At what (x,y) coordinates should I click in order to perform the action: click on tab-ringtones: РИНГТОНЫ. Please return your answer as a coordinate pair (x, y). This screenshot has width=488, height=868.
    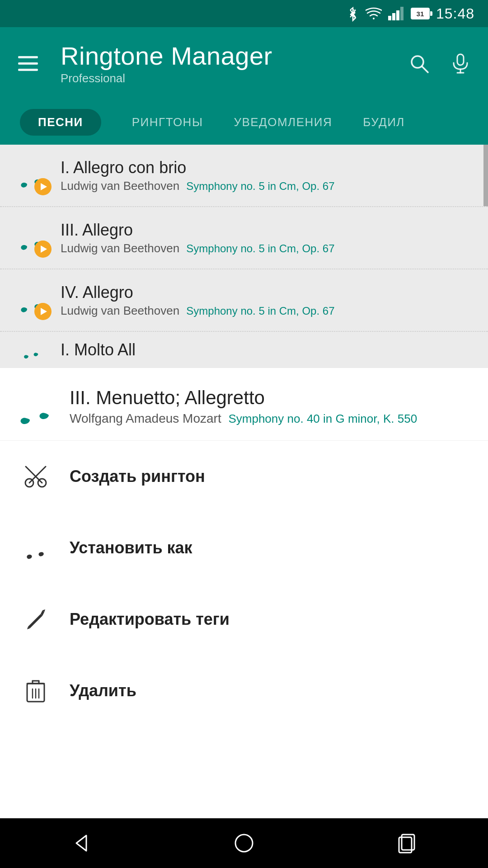
    Looking at the image, I should click on (168, 122).